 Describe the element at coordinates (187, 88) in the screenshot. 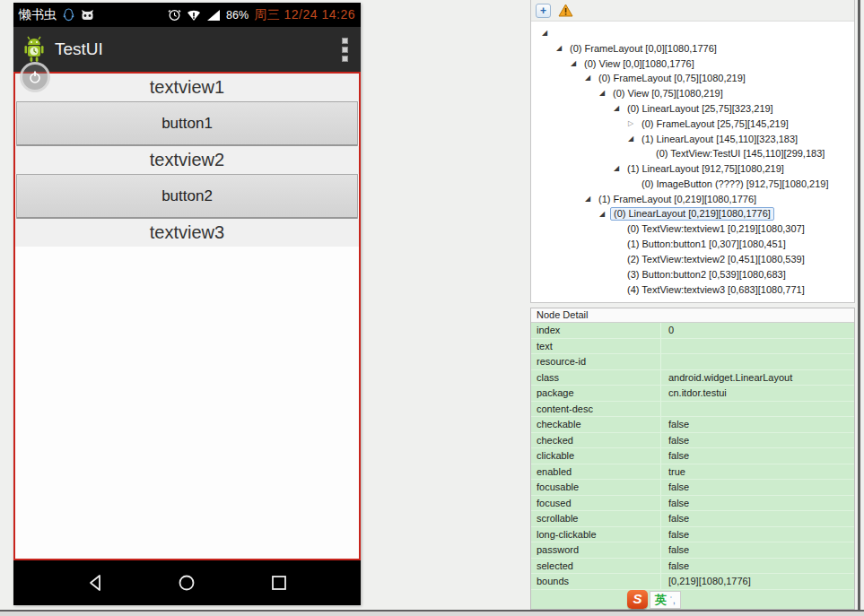

I see `textview1: textview1` at that location.